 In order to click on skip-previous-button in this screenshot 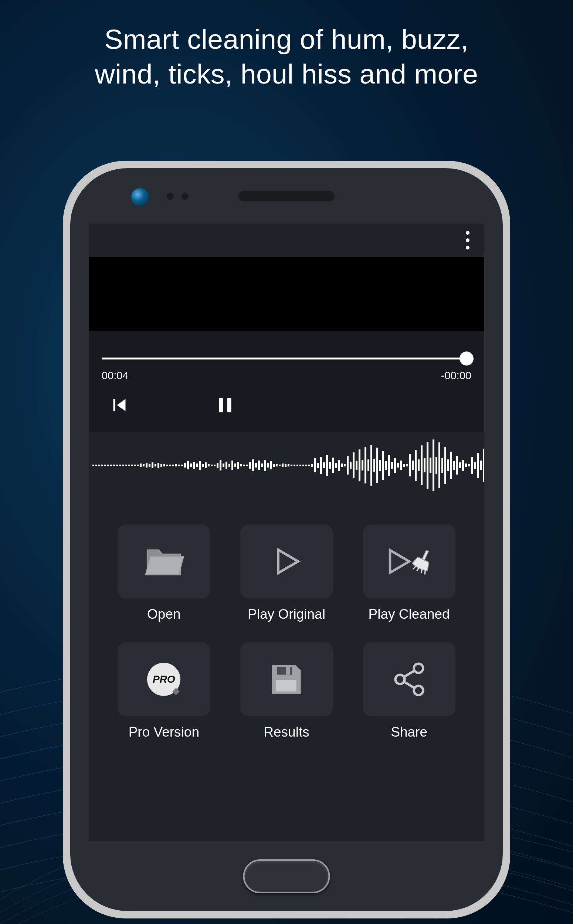, I will do `click(119, 405)`.